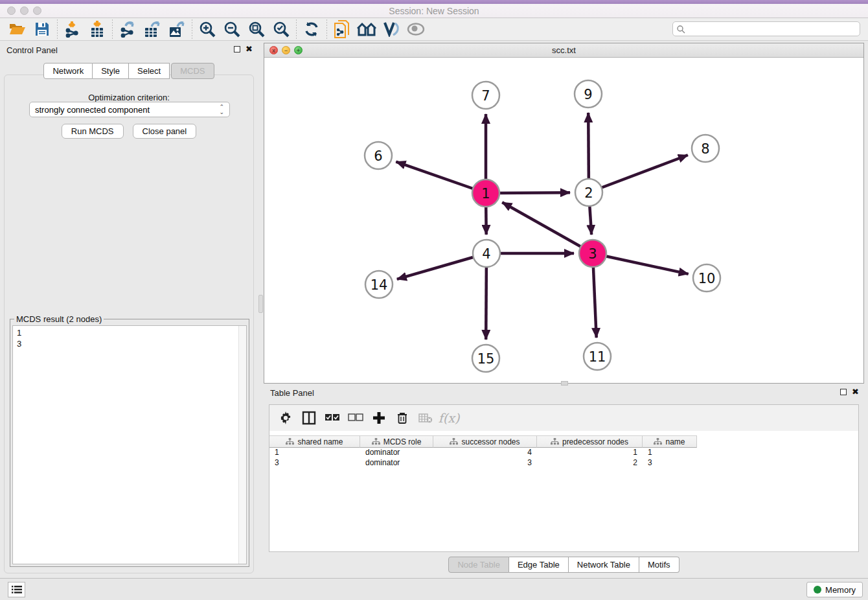 The height and width of the screenshot is (600, 868). What do you see at coordinates (834, 590) in the screenshot?
I see `memory-button: Memory` at bounding box center [834, 590].